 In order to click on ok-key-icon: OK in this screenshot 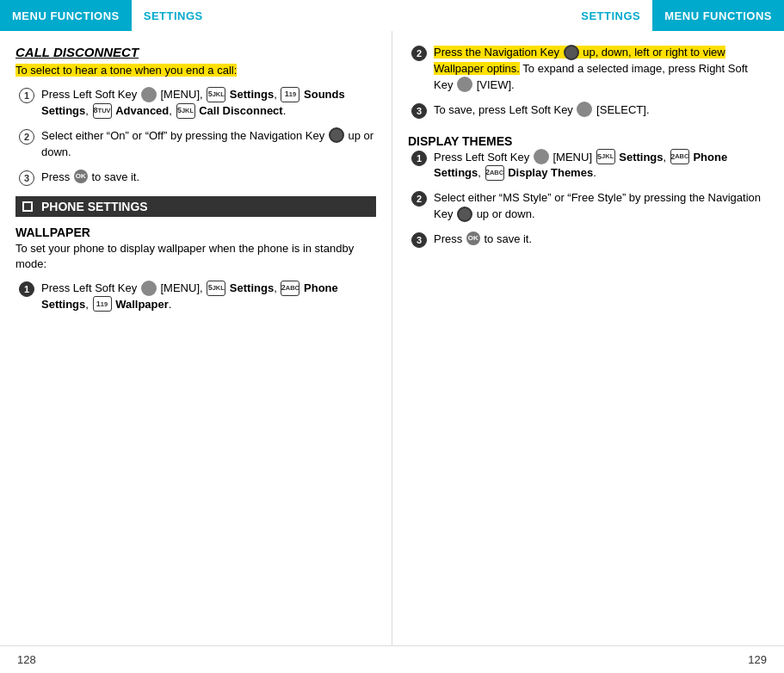, I will do `click(81, 176)`.